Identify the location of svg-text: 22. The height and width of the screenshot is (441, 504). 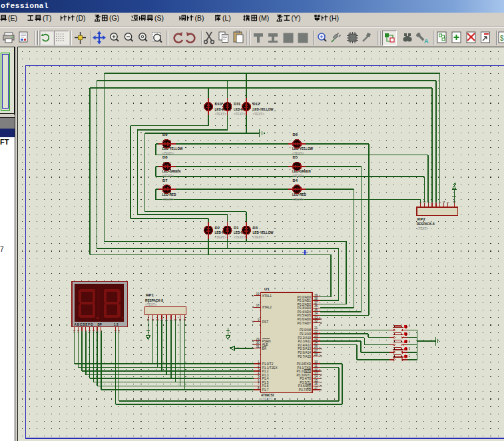
(316, 332).